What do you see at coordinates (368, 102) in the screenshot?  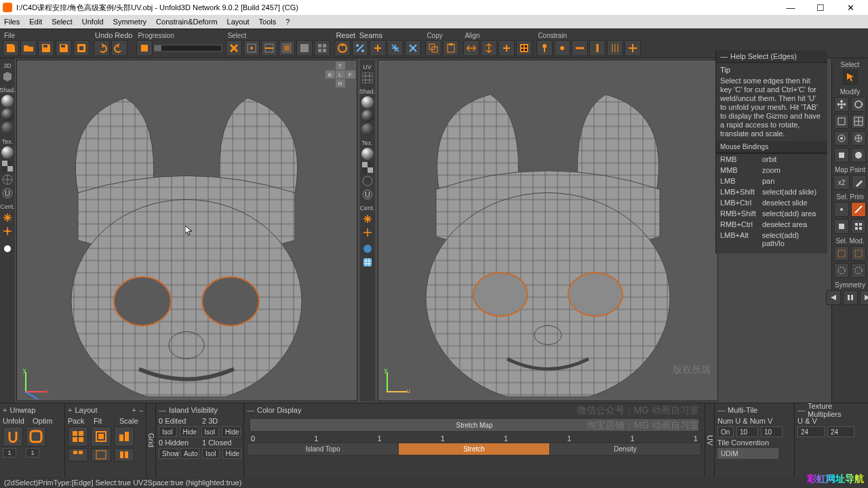 I see `uv-shading-smooth-button` at bounding box center [368, 102].